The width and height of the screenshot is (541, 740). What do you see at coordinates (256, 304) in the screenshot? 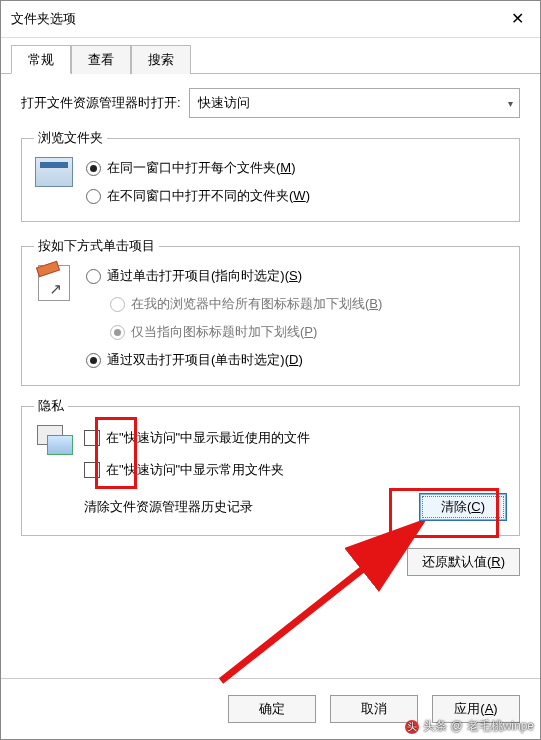
I see `radio-underline-all-label: 在我的浏览器中给所有图标标题加下划线(B)` at bounding box center [256, 304].